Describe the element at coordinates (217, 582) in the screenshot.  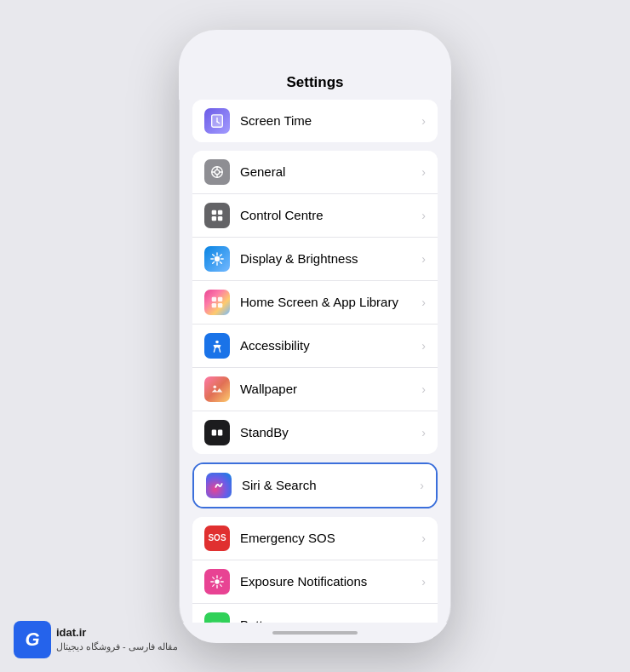
I see `exposure-icon` at that location.